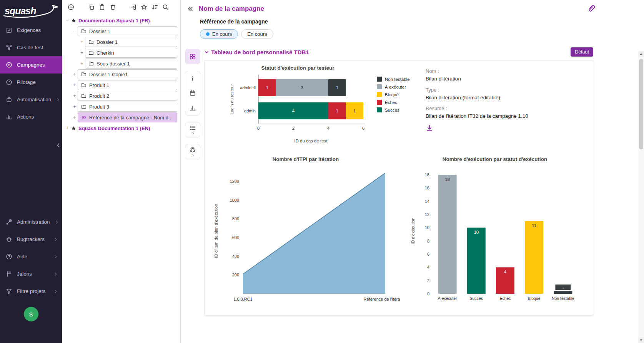  What do you see at coordinates (108, 75) in the screenshot?
I see `node-label: Dossier 1-Copie1` at bounding box center [108, 75].